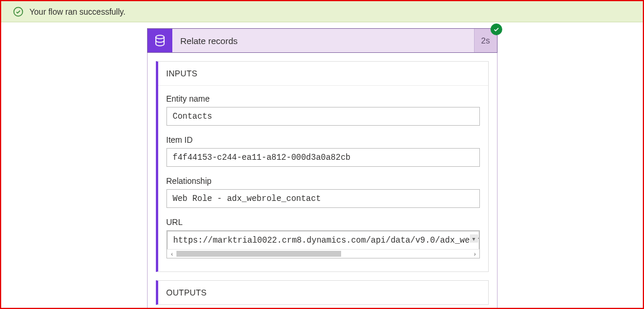 This screenshot has height=309, width=644. What do you see at coordinates (475, 254) in the screenshot?
I see `scroll-right-icon: ›` at bounding box center [475, 254].